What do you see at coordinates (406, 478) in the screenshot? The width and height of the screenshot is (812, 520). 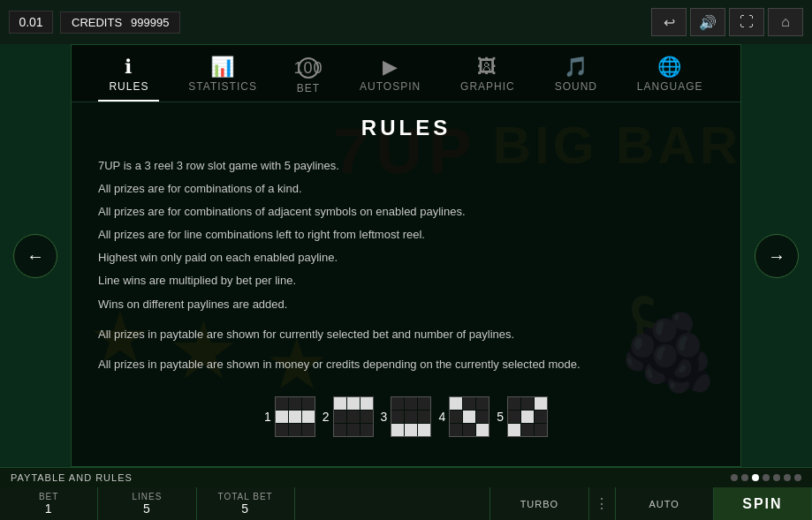 I see `paytable-label-row: PAYTABLE AND RULES` at bounding box center [406, 478].